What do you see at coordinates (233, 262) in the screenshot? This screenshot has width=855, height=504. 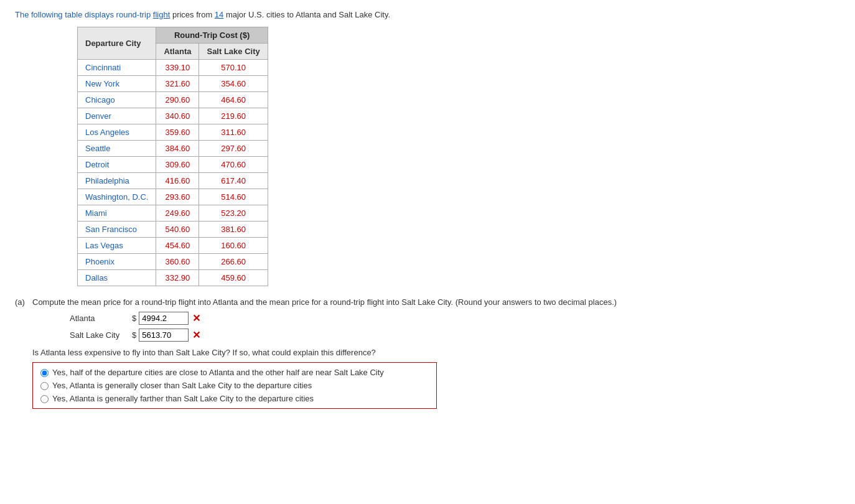 I see `slc-price: 266.60` at bounding box center [233, 262].